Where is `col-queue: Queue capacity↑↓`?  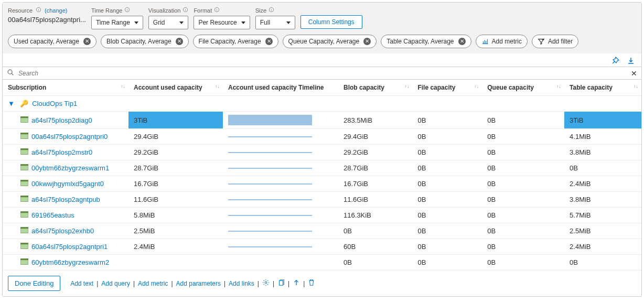 col-queue: Queue capacity↑↓ is located at coordinates (523, 88).